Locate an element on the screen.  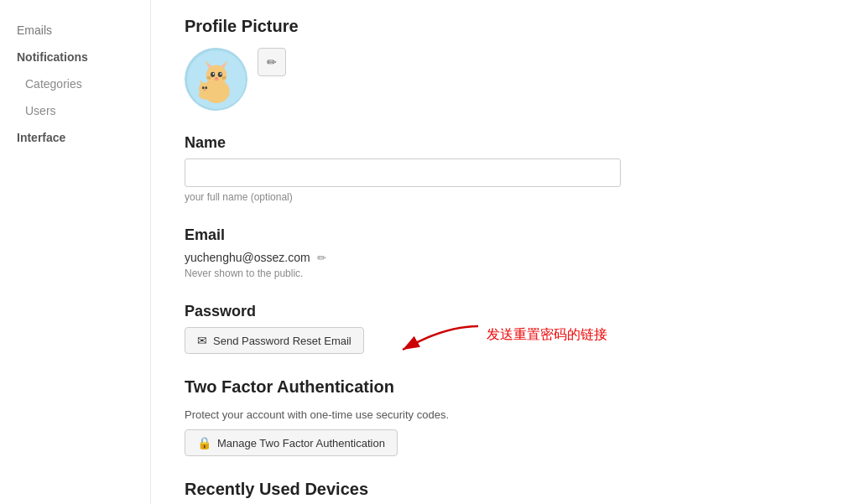
name-section: Name your full name (optional) is located at coordinates (466, 169).